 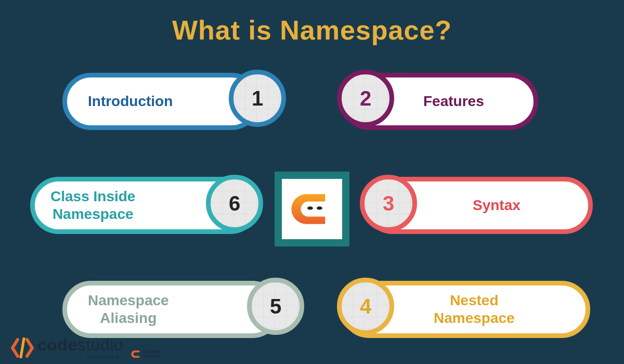 I want to click on center-logo-frame, so click(x=312, y=209).